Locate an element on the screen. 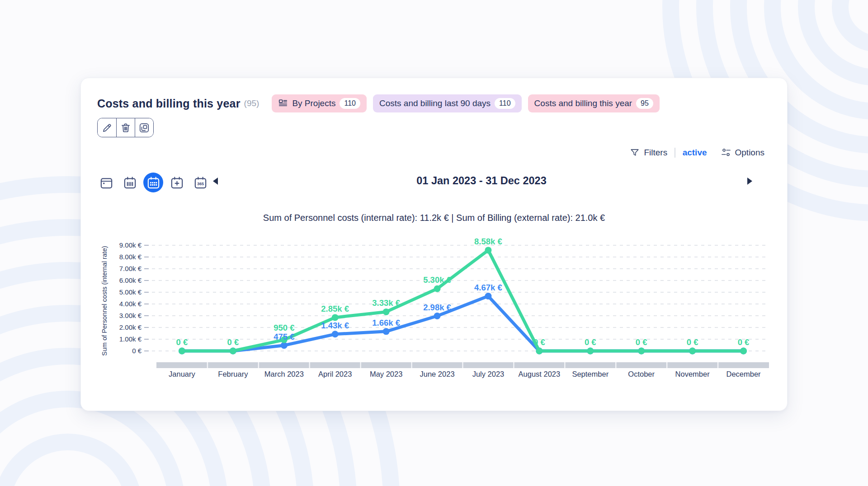  view-actions is located at coordinates (126, 127).